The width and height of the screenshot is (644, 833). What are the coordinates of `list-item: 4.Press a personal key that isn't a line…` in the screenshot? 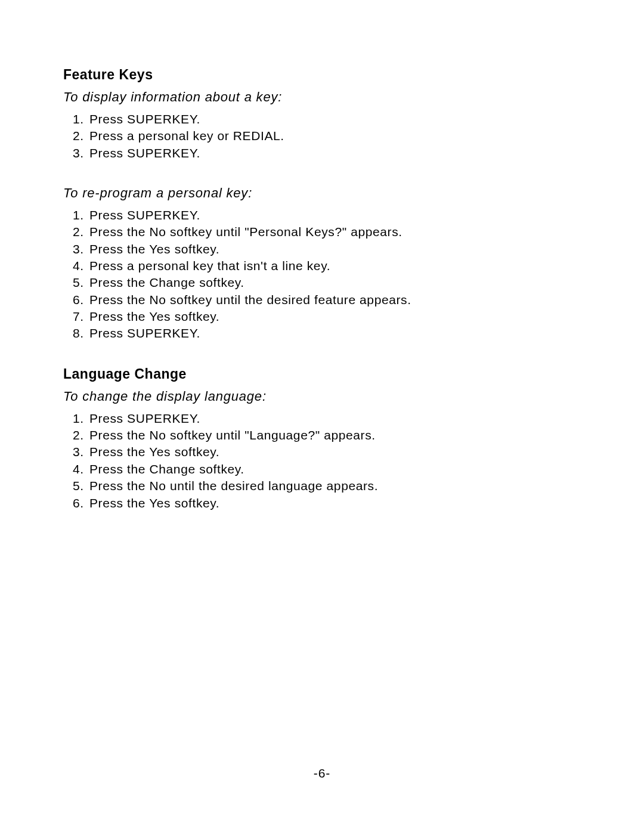 It's located at (327, 266).